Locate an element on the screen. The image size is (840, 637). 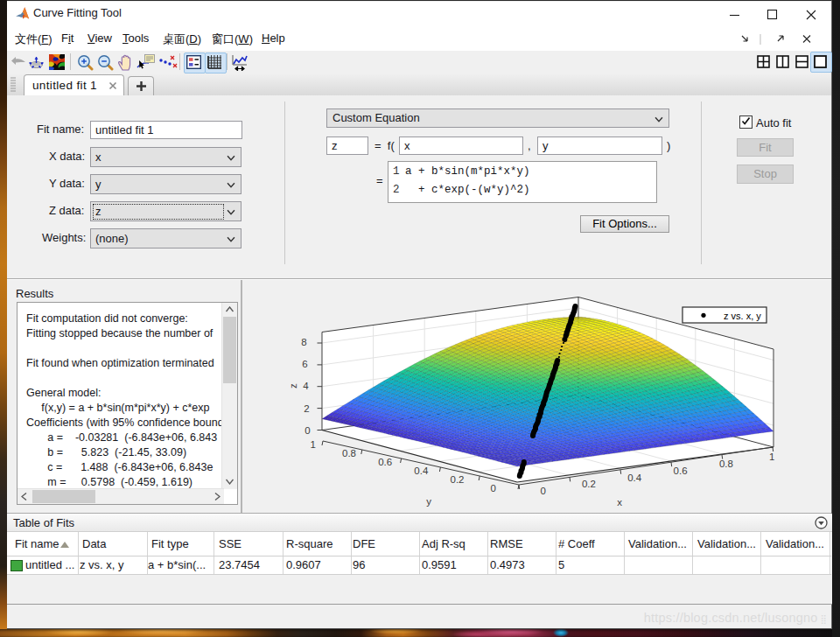
svg-text: z is located at coordinates (293, 386).